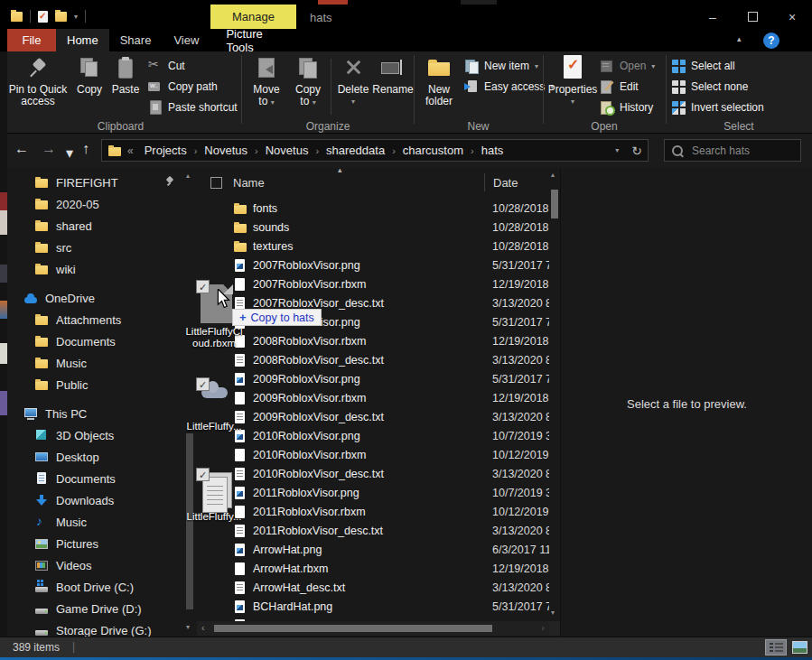  What do you see at coordinates (96, 320) in the screenshot?
I see `sidebar-item: Attachments` at bounding box center [96, 320].